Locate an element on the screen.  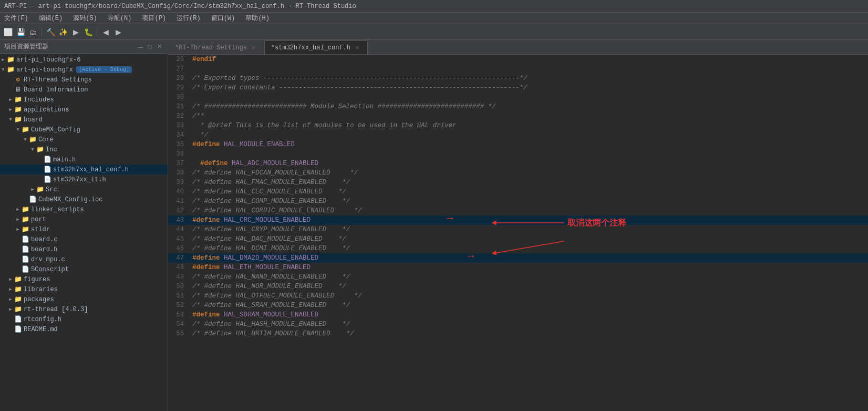
line-content: /* Exported types ----------------------… is located at coordinates (529, 78).